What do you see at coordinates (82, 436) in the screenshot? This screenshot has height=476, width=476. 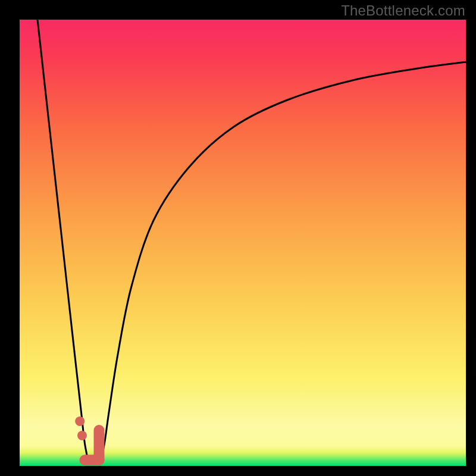 I see `marker-dot-lower` at bounding box center [82, 436].